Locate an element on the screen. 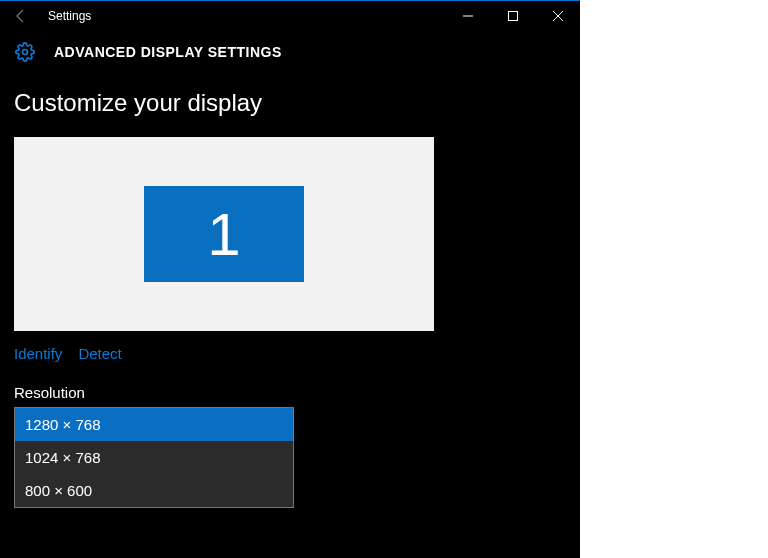 The height and width of the screenshot is (558, 768). gear-icon is located at coordinates (25, 52).